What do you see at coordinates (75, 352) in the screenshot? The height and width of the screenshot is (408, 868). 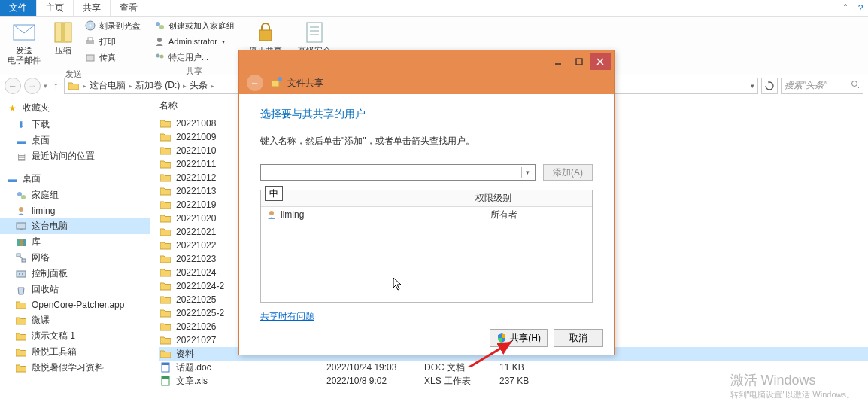 I see `sidebar-tools: 殷悦工具箱` at bounding box center [75, 352].